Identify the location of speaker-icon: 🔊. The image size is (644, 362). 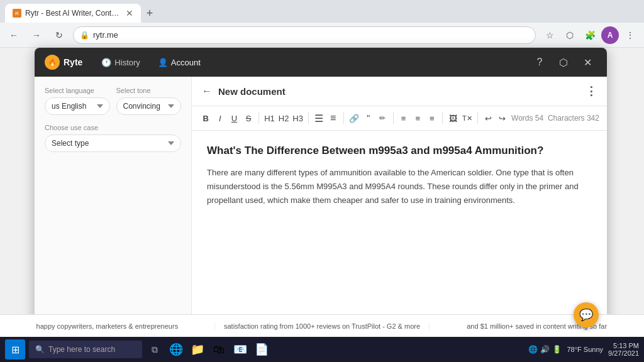
(545, 349).